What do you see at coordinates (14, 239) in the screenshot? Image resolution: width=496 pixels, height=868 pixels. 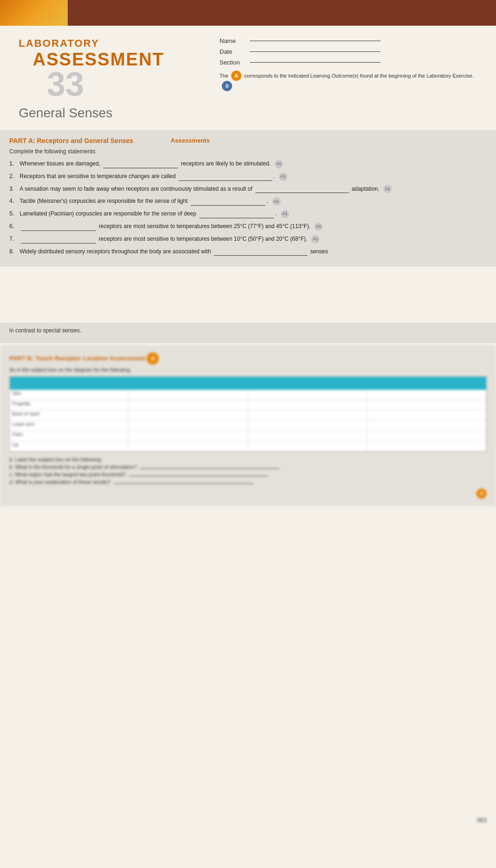 I see `q7-num: 7.` at bounding box center [14, 239].